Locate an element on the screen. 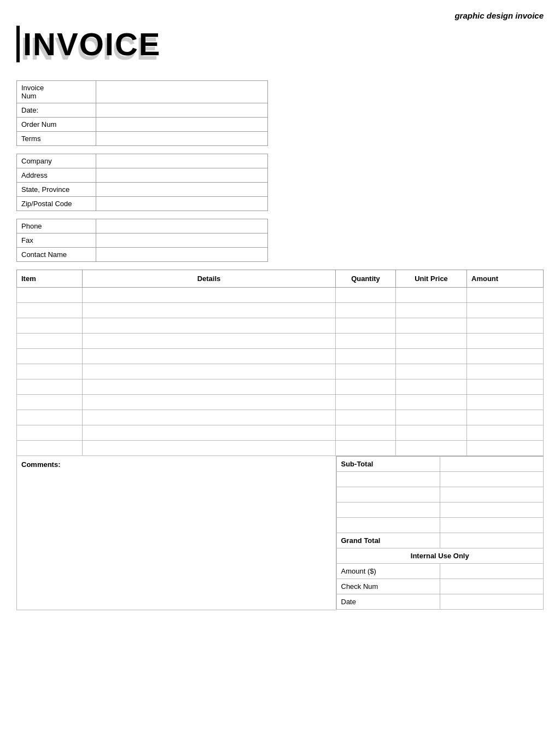  comments-cell: Comments: is located at coordinates (177, 533).